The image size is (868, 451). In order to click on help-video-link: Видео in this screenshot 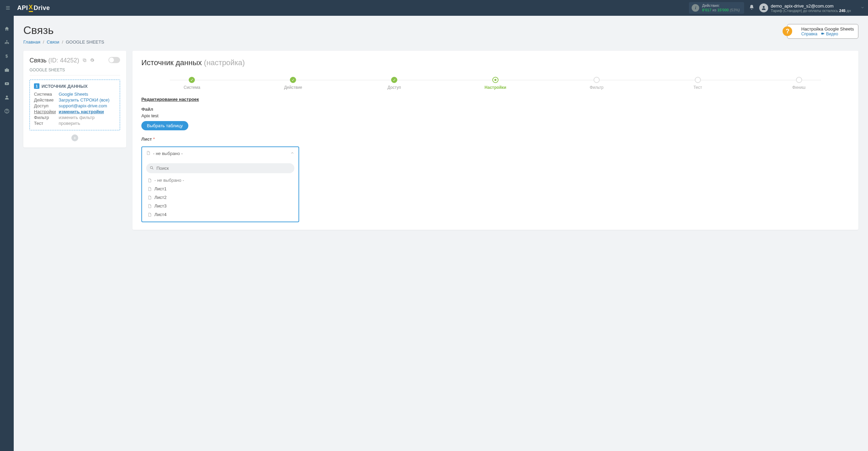, I will do `click(832, 34)`.